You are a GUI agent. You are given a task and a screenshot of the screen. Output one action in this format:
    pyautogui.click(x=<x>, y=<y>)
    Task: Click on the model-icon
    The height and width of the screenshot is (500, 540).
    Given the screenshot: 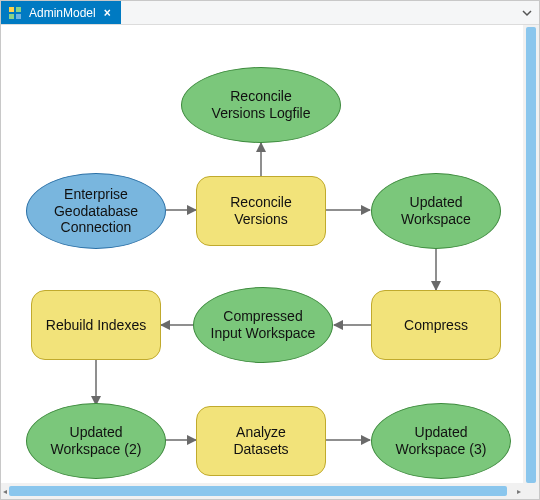 What is the action you would take?
    pyautogui.click(x=15, y=13)
    